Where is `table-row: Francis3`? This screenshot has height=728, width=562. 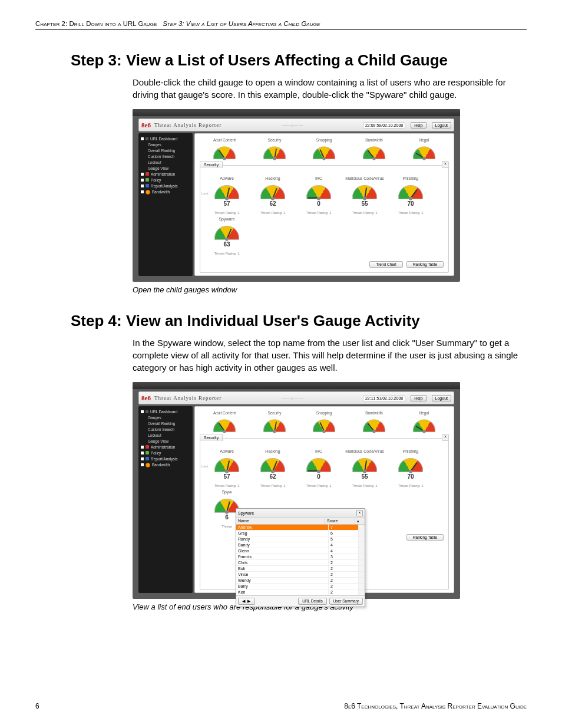
table-row: Francis3 is located at coordinates (300, 557).